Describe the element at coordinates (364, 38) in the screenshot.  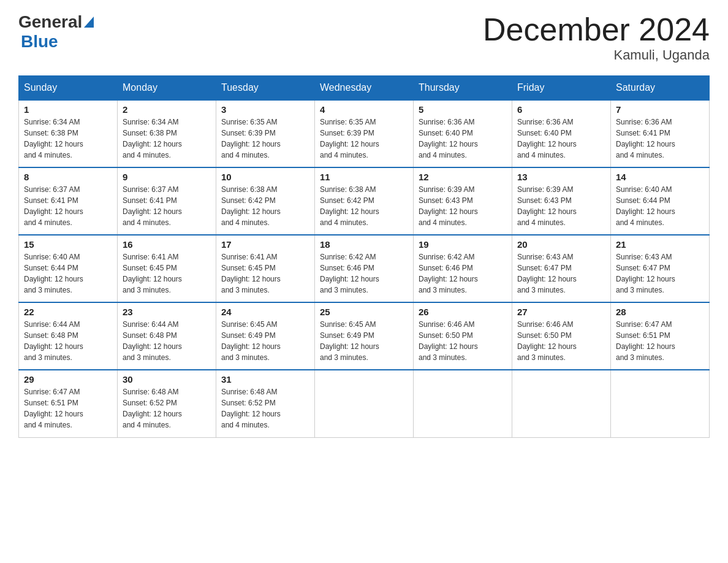
I see `page-header: General Blue December 2024 Kamuli, Ugand…` at that location.